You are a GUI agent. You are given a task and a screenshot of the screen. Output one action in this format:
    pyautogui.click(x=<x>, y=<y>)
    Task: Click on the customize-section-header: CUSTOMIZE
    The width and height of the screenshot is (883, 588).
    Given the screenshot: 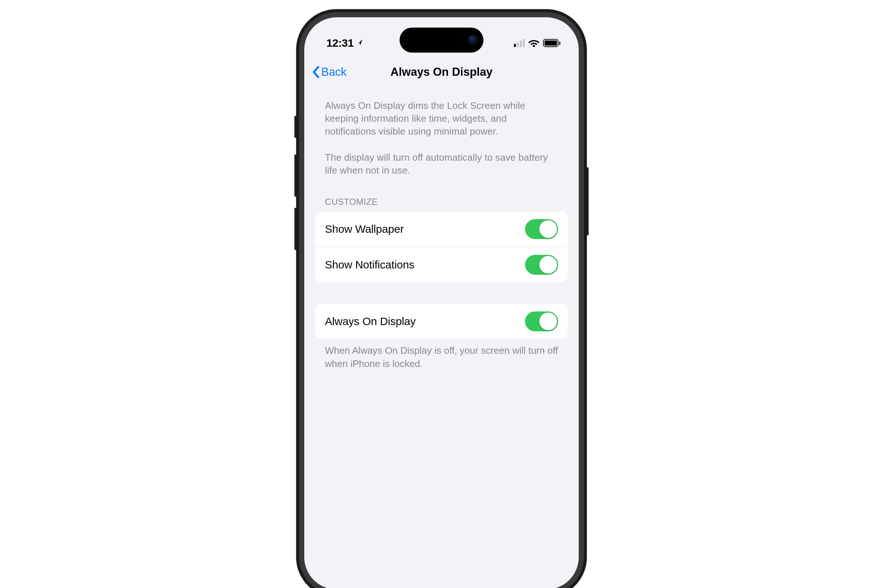 What is the action you would take?
    pyautogui.click(x=442, y=194)
    